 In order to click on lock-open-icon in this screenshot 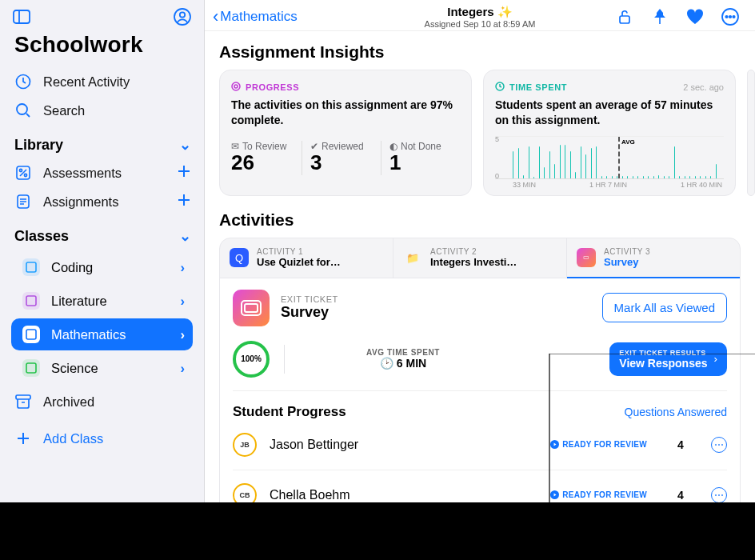, I will do `click(625, 17)`.